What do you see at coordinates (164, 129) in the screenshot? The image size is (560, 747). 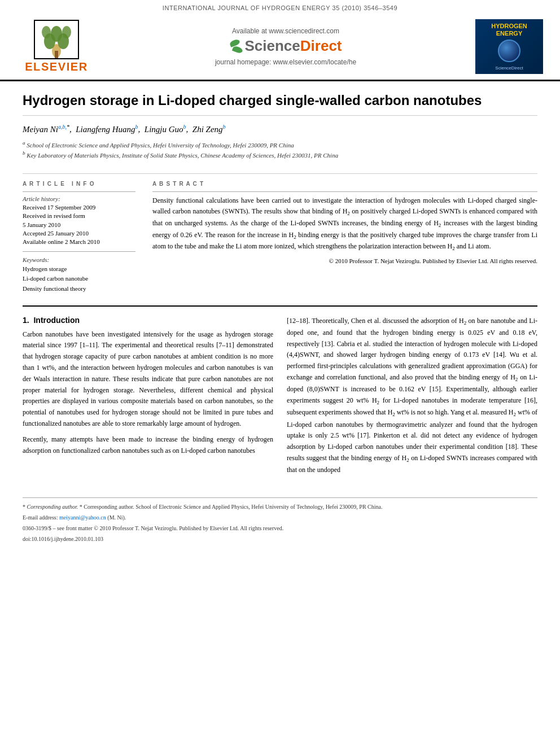 I see `author-3: Lingju Guo` at bounding box center [164, 129].